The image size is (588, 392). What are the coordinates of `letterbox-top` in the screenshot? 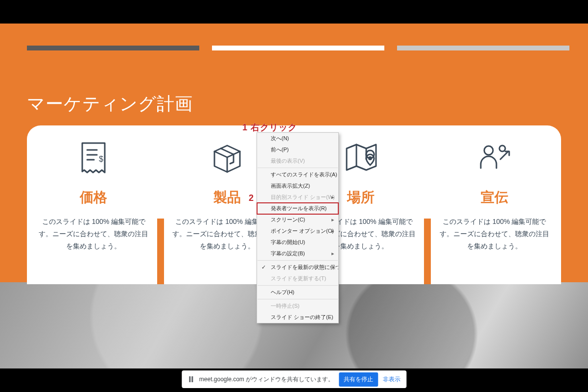 It's located at (294, 12).